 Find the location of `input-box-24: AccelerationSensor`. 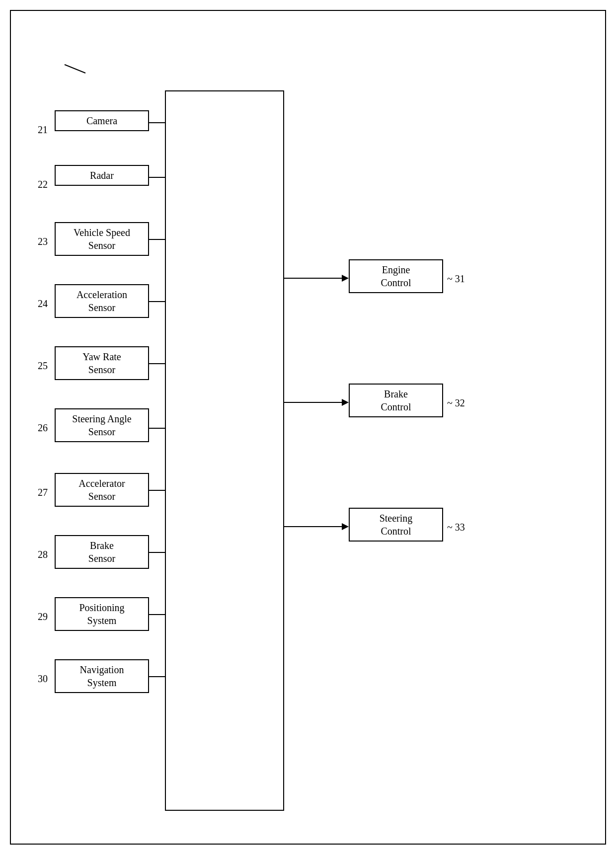

input-box-24: AccelerationSensor is located at coordinates (102, 301).